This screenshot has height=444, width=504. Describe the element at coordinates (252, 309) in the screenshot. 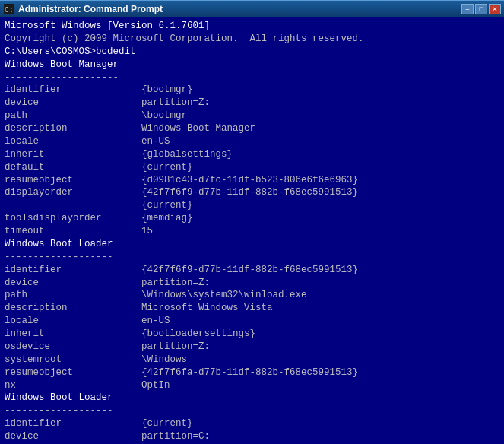

I see `terminal-line: description Microsoft Windows Vista` at that location.